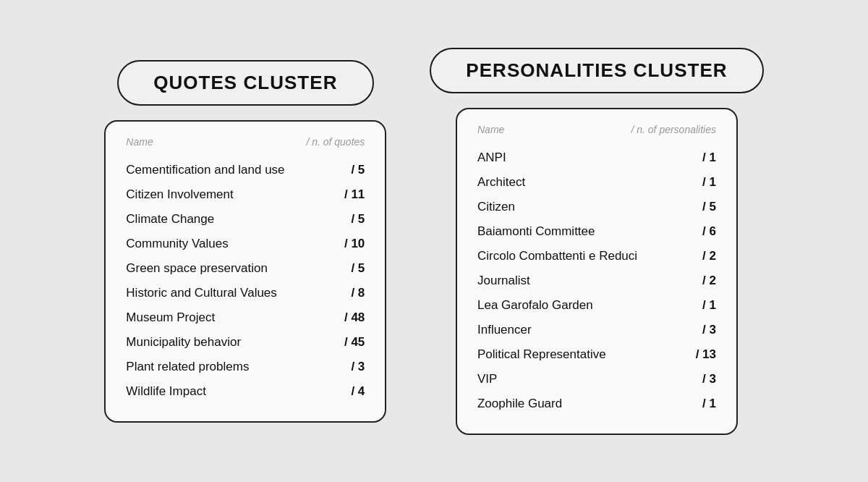 This screenshot has width=868, height=482. What do you see at coordinates (346, 244) in the screenshot?
I see `row-count-value: / 10` at bounding box center [346, 244].